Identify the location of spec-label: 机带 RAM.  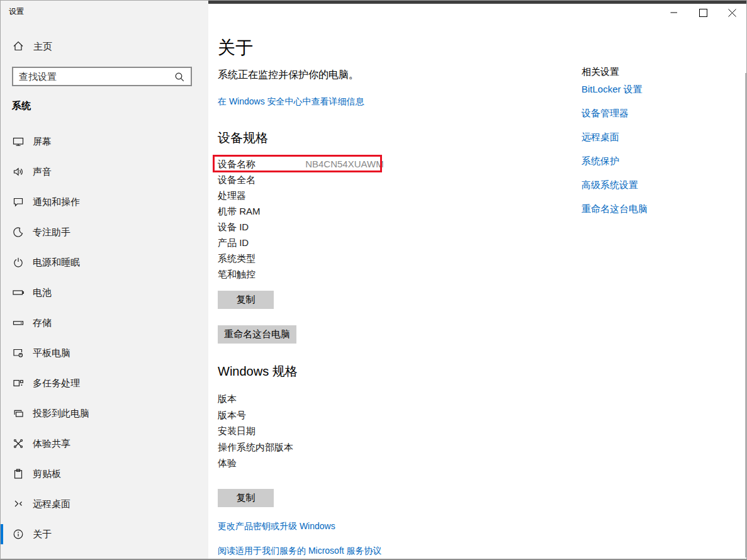
(261, 211).